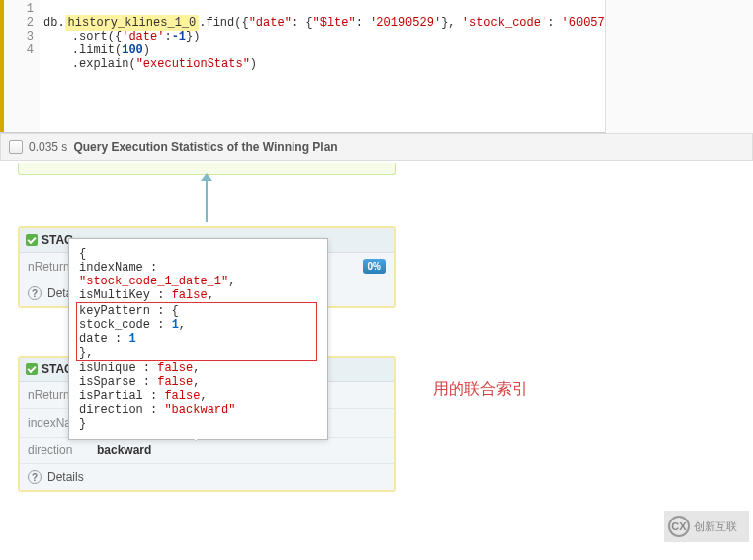 This screenshot has width=753, height=560. I want to click on collection-highlight: history_klines_1_0, so click(132, 23).